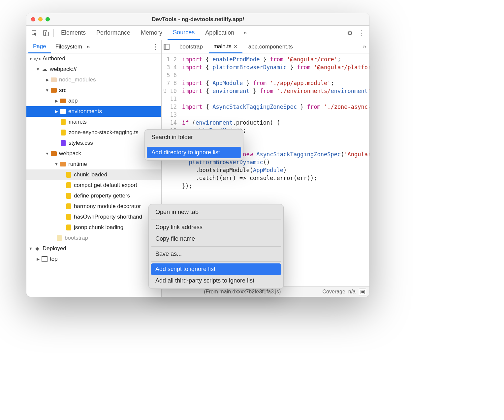  I want to click on window-title: DevTools - ng-devtools.netlify.app/, so click(198, 19).